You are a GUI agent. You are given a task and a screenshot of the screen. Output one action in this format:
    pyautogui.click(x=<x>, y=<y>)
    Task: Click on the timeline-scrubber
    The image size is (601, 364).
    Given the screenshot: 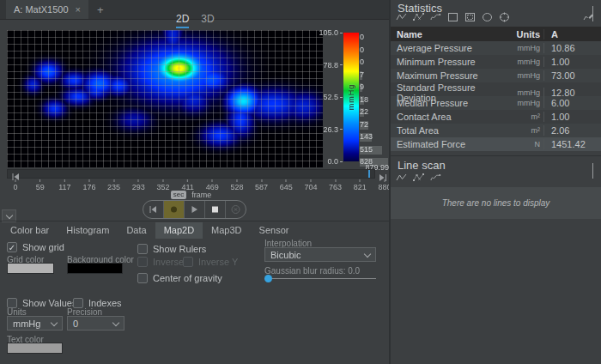 What is the action you would take?
    pyautogui.click(x=191, y=173)
    